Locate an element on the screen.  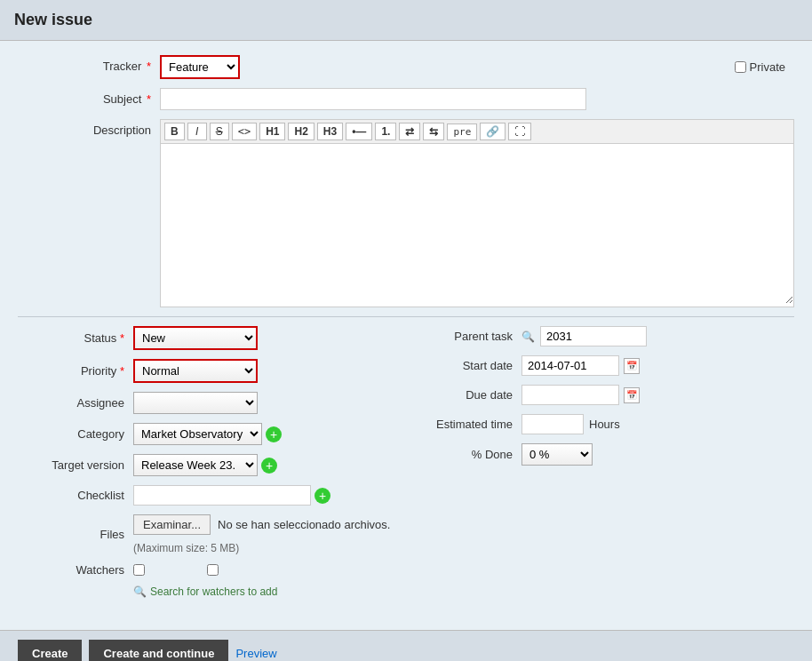
parent-task-row: Parent task 🔍 is located at coordinates (604, 336).